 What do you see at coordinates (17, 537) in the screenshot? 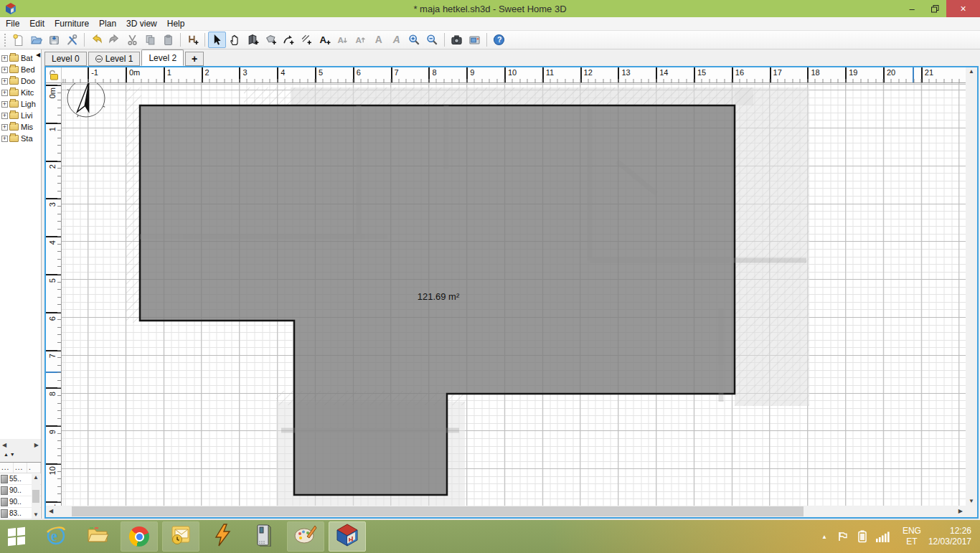
I see `start-button` at bounding box center [17, 537].